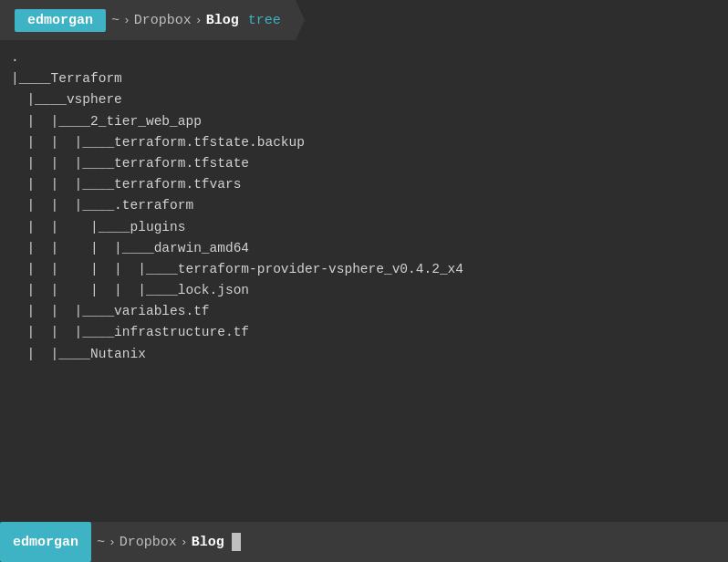 This screenshot has height=562, width=728. I want to click on tree-line: | | |____plugins, so click(364, 228).